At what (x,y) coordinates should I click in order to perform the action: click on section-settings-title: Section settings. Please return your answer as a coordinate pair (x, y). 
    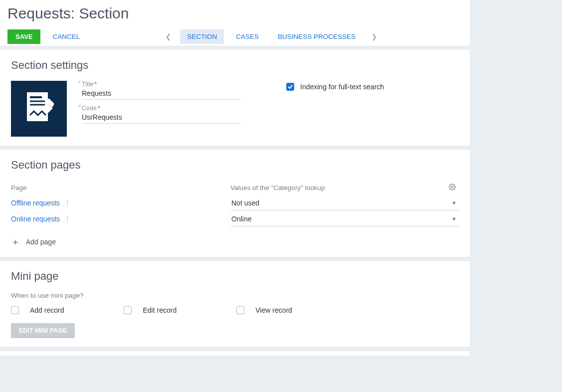
    Looking at the image, I should click on (235, 65).